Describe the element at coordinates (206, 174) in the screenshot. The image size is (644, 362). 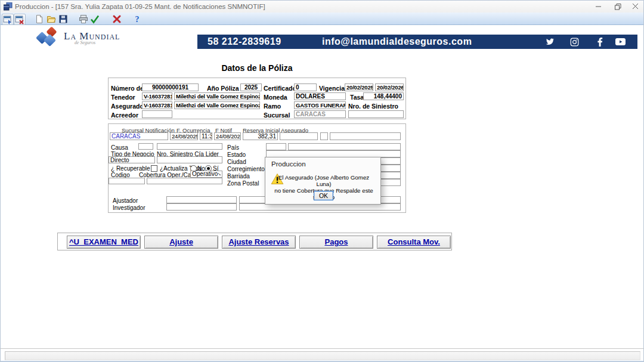
I see `cobertura-tipo-dropdown: Operativo` at that location.